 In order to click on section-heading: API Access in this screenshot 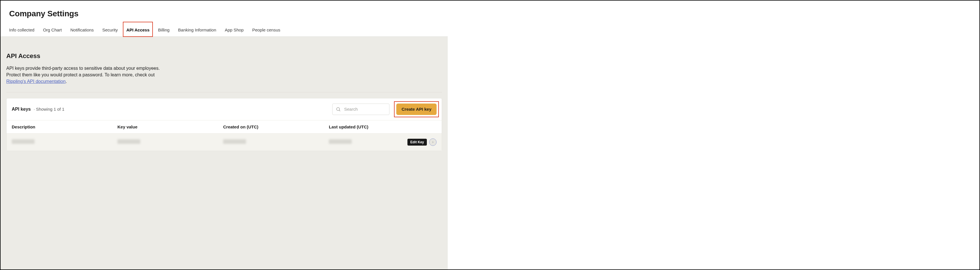, I will do `click(224, 56)`.